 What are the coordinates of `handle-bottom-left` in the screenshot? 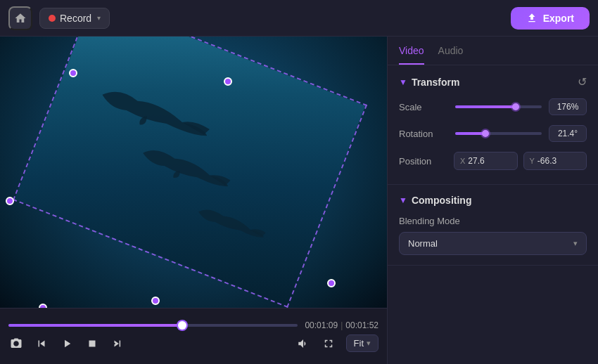 It's located at (155, 301).